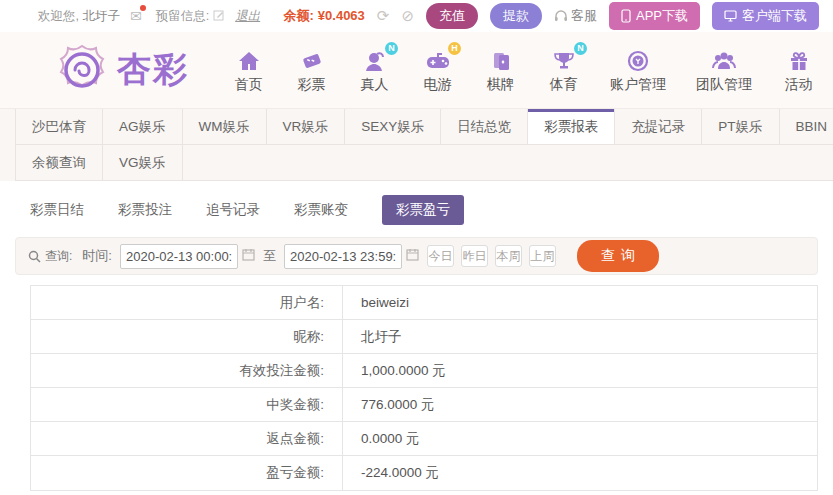  I want to click on reserved-info-label: 预留信息:, so click(182, 16).